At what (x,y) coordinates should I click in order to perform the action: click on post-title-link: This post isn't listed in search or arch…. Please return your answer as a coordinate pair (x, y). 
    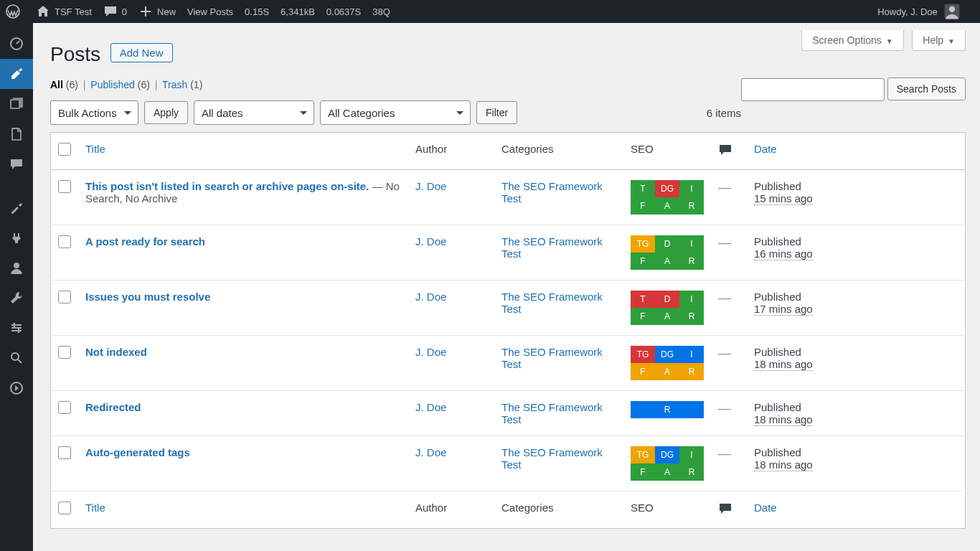
    Looking at the image, I should click on (227, 187).